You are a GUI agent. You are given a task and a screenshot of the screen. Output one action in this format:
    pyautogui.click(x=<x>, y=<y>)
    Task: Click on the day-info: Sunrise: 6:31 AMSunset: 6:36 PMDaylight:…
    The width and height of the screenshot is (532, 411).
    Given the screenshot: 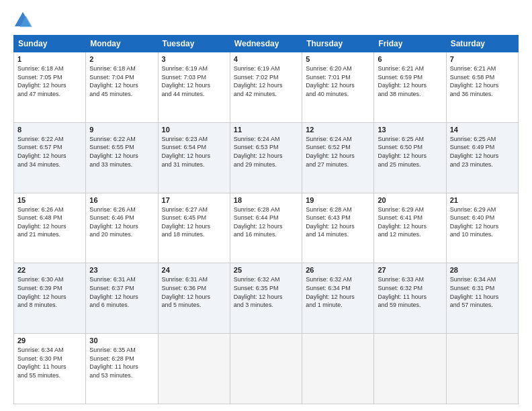 What is the action you would take?
    pyautogui.click(x=194, y=292)
    